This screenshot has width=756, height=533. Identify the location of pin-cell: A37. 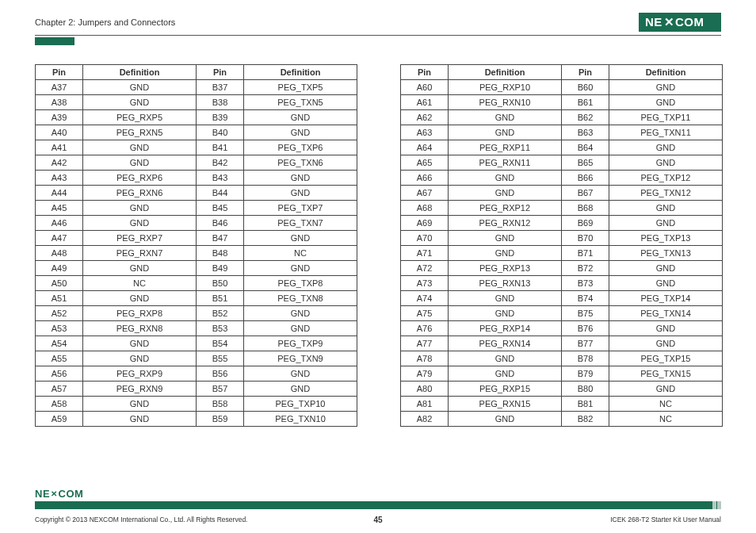
(59, 87).